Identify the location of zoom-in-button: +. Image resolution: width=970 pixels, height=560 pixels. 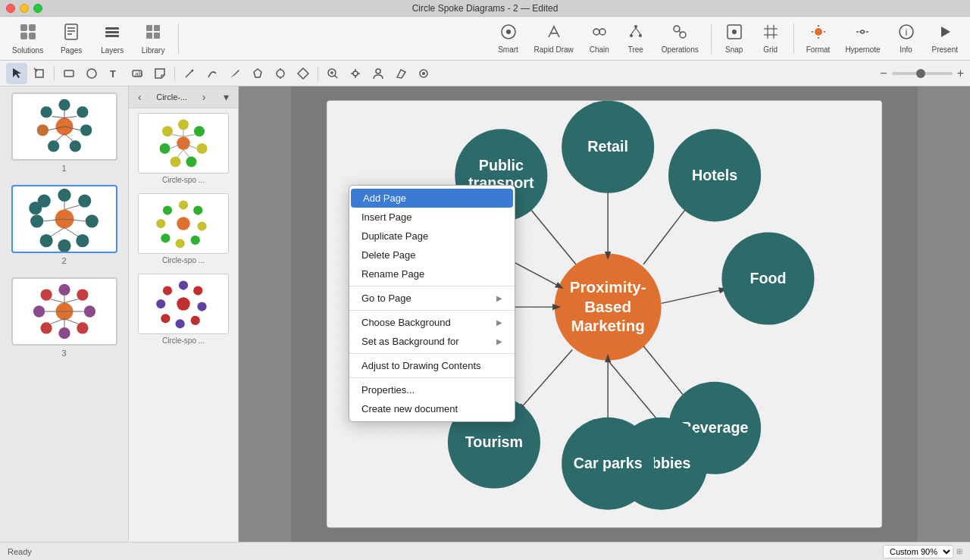
(961, 74).